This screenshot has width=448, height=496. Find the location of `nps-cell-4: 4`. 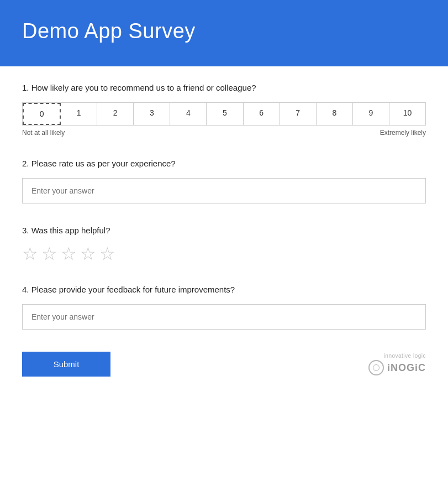

nps-cell-4: 4 is located at coordinates (188, 114).